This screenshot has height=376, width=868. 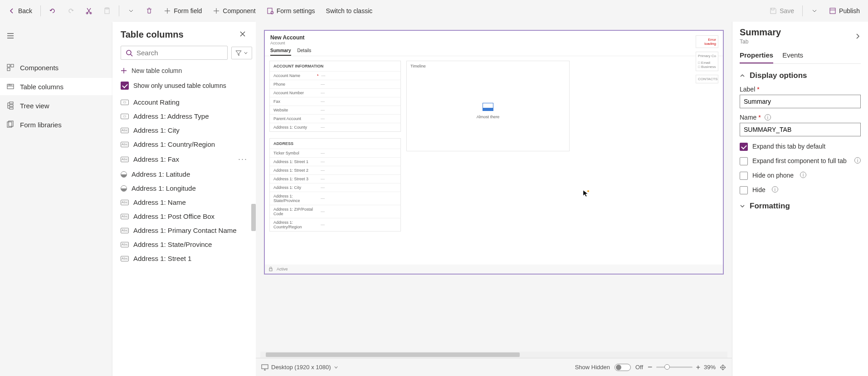 What do you see at coordinates (707, 42) in the screenshot?
I see `related-card: Error loading` at bounding box center [707, 42].